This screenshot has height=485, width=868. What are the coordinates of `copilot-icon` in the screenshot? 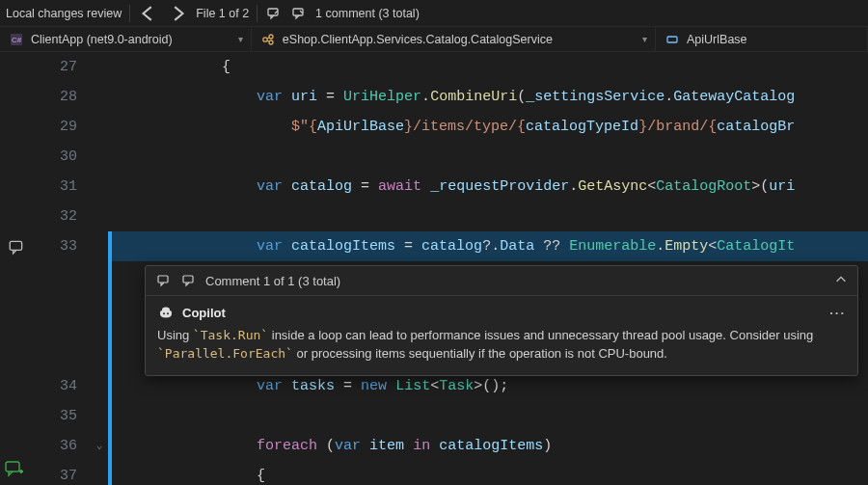 It's located at (166, 312).